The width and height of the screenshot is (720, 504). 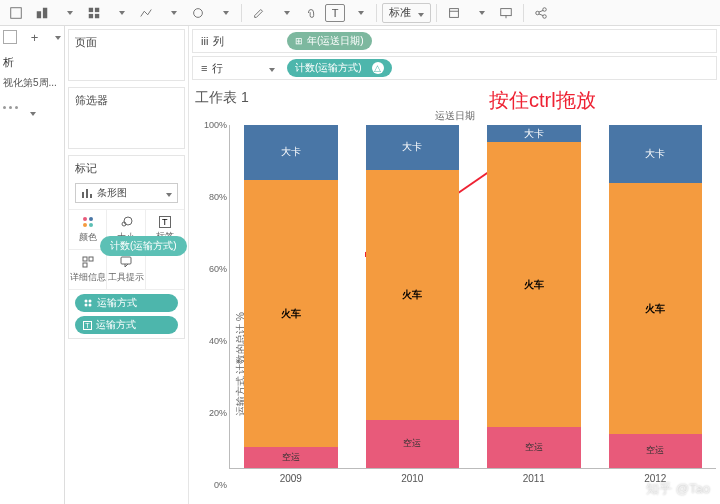 I want to click on detail-icon, so click(x=88, y=262).